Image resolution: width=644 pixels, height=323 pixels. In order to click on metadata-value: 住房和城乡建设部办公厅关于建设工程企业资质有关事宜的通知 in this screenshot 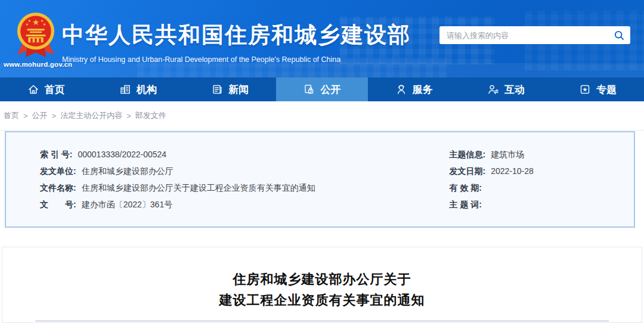, I will do `click(199, 188)`.